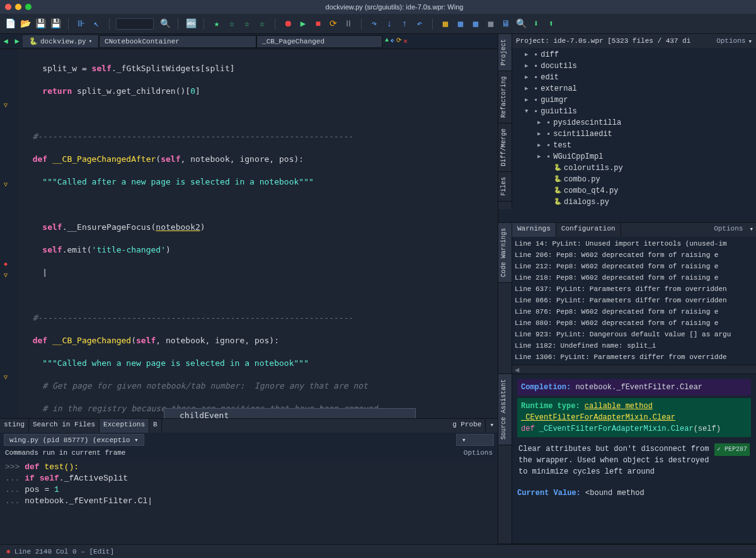 The image size is (756, 558). What do you see at coordinates (232, 24) in the screenshot?
I see `bookmark-prev-icon: ☆` at bounding box center [232, 24].